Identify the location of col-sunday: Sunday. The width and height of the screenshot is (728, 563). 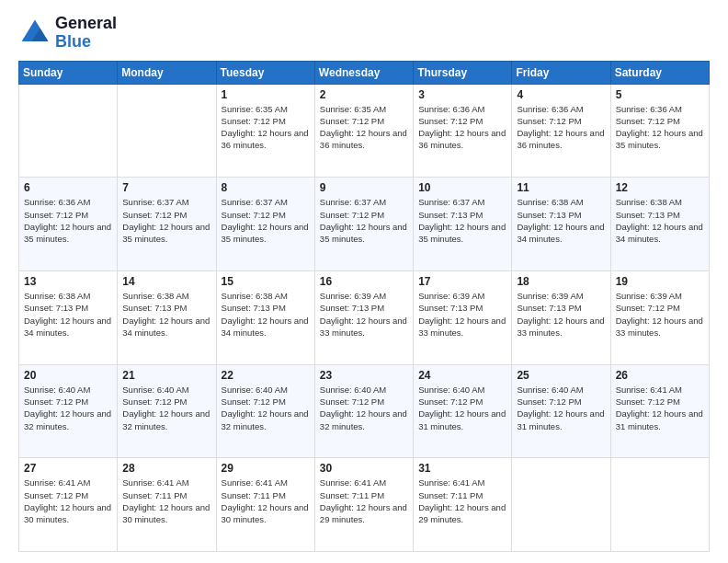
(68, 72).